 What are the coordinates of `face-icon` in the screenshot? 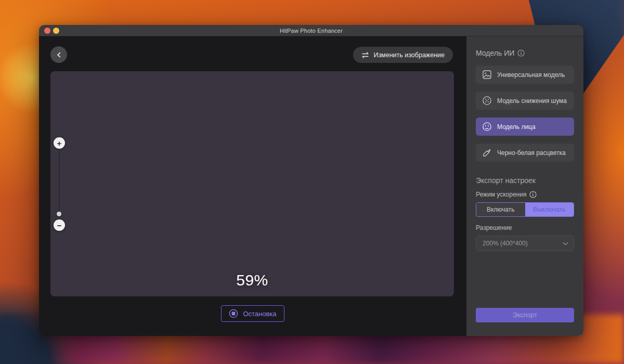 It's located at (487, 127).